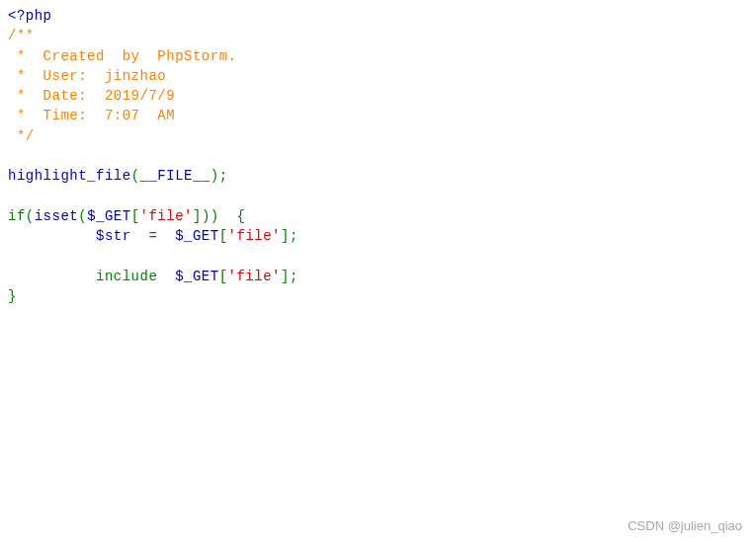 The width and height of the screenshot is (756, 546). What do you see at coordinates (91, 116) in the screenshot?
I see `comment-line: * Time: 7:07 AM` at bounding box center [91, 116].